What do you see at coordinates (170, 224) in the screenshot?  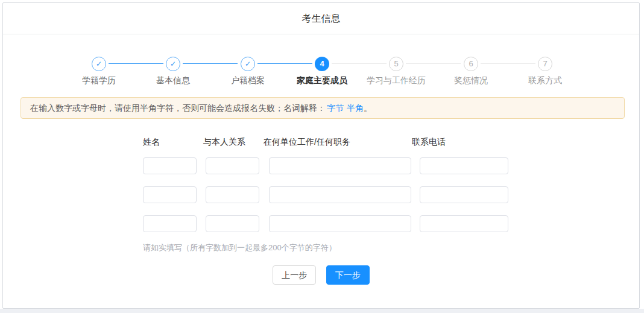 I see `name-input-row3` at bounding box center [170, 224].